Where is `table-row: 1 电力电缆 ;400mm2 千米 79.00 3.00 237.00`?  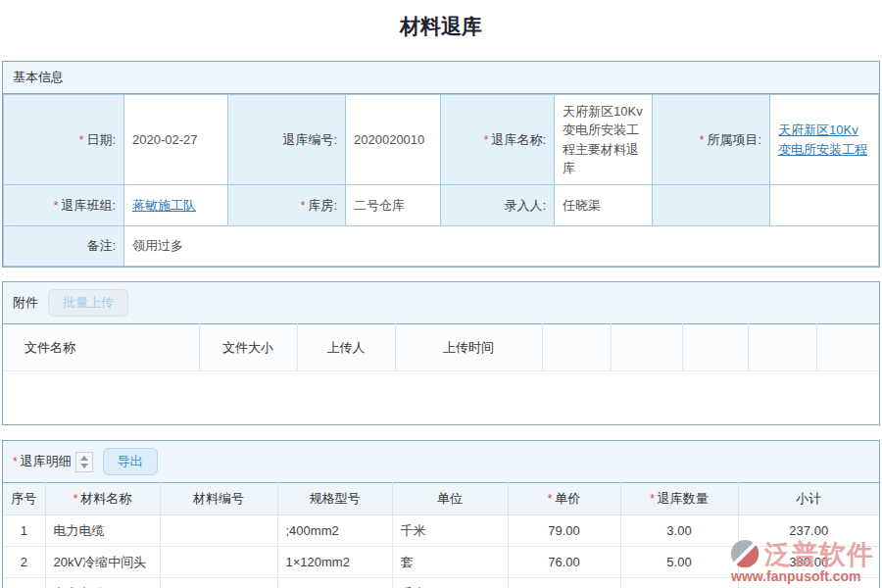 table-row: 1 电力电缆 ;400mm2 千米 79.00 3.00 237.00 is located at coordinates (441, 531).